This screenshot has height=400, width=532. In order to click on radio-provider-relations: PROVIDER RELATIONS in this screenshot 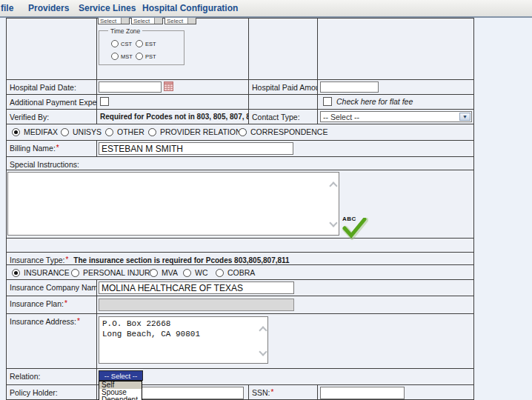, I will do `click(197, 132)`.